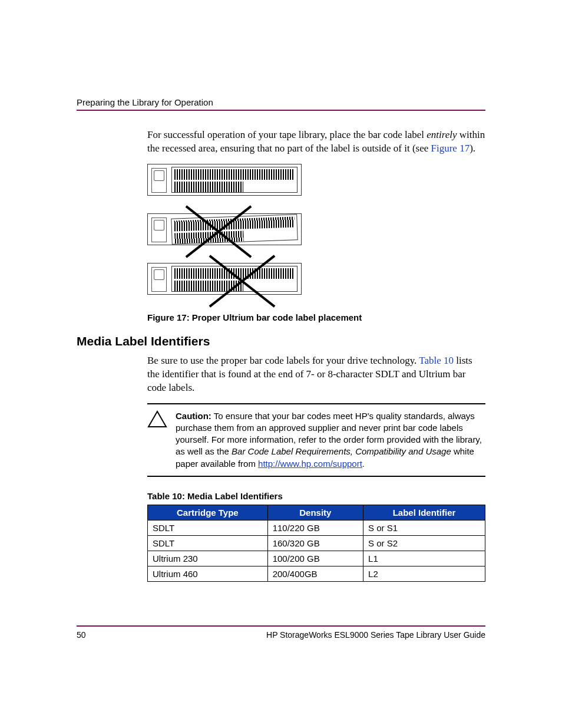 The image size is (562, 728). What do you see at coordinates (316, 142) in the screenshot?
I see `intro-paragraph: For successful operation of your tape li…` at bounding box center [316, 142].